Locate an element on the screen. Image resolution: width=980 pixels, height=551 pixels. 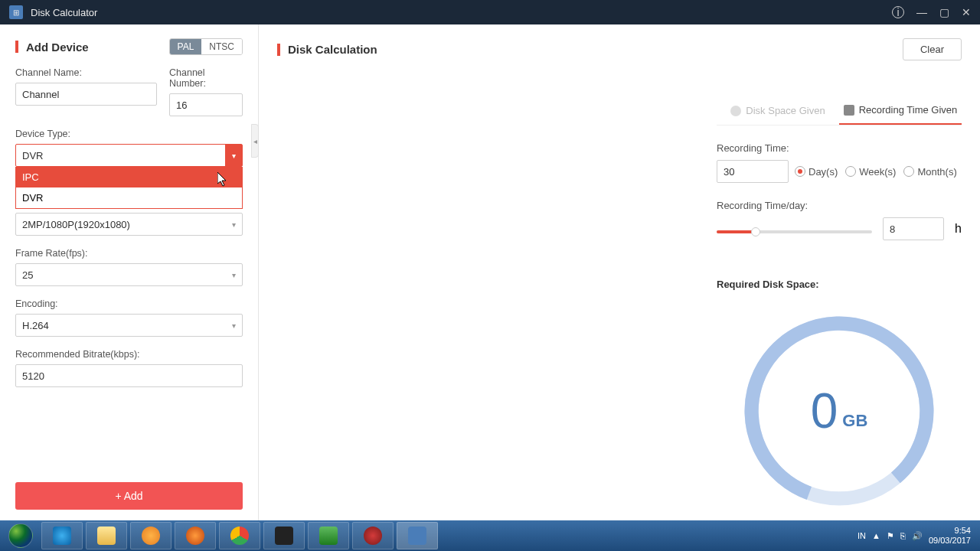
taskbar-recorder is located at coordinates (373, 536).